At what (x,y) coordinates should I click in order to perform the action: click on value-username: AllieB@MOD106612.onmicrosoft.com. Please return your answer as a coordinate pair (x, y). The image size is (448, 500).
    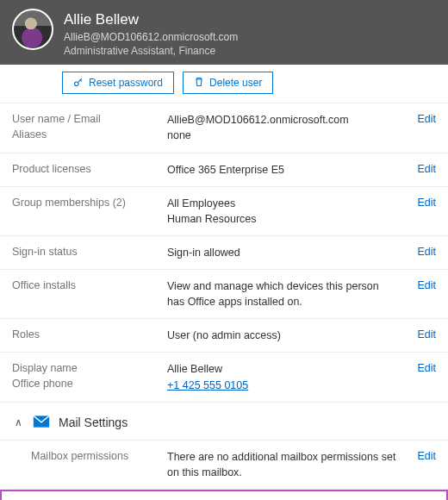
    Looking at the image, I should click on (282, 120).